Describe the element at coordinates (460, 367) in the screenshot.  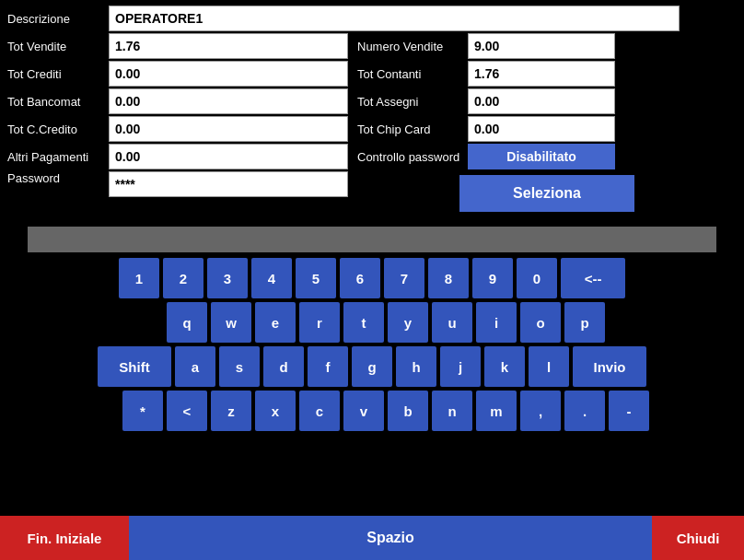
I see `key-j: j` at that location.